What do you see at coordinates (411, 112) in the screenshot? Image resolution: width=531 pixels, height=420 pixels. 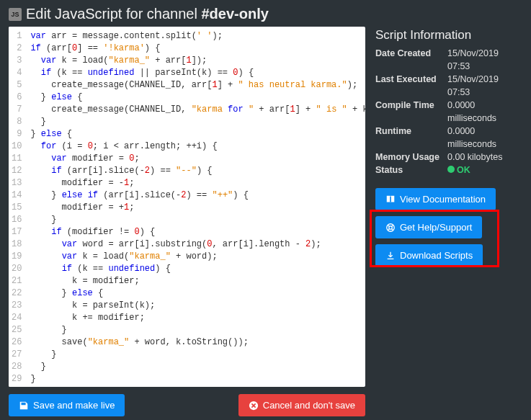 I see `info-label: Compile Time` at bounding box center [411, 112].